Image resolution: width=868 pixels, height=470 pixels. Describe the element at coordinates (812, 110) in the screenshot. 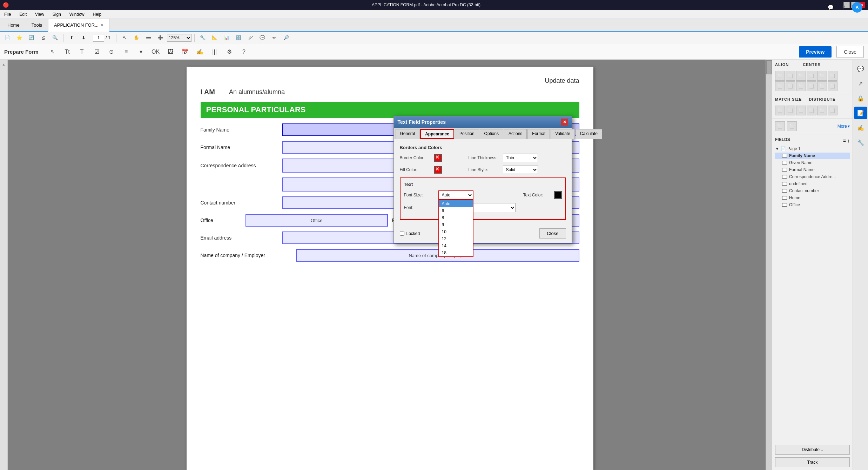

I see `dist1-btn: ⬜` at that location.